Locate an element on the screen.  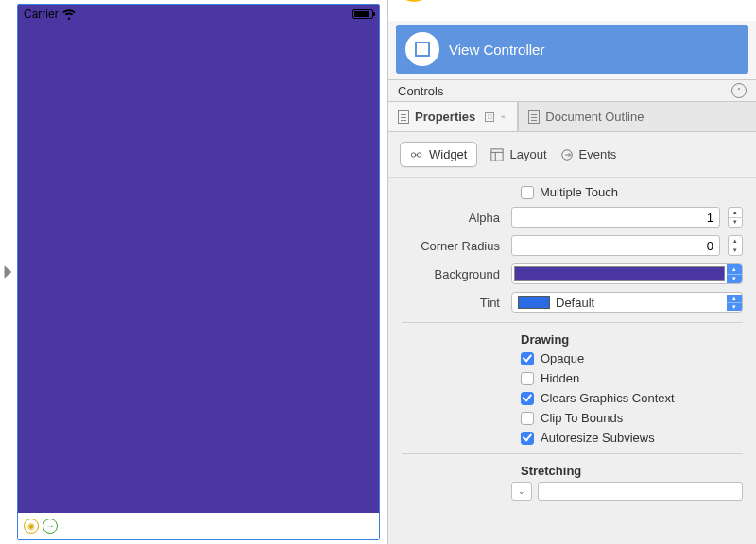
clip-to-bounds-label: Clip To Bounds is located at coordinates (582, 417).